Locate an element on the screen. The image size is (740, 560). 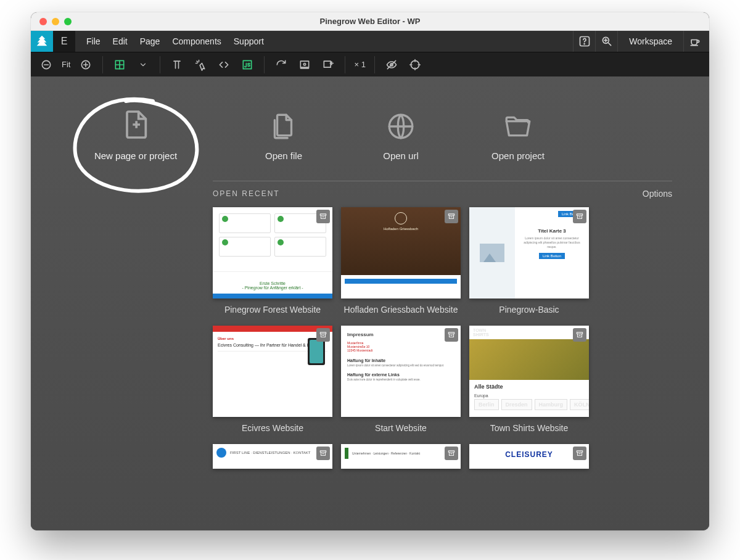
recent-thumbnail: TOWNSHIRTS Alle Städte Europa BerlinDres… is located at coordinates (529, 371).